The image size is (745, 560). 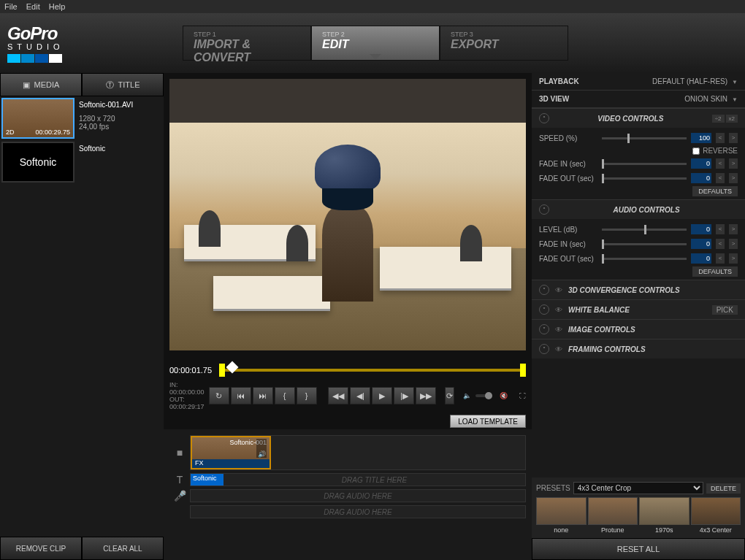 I want to click on scrubber, so click(x=372, y=370).